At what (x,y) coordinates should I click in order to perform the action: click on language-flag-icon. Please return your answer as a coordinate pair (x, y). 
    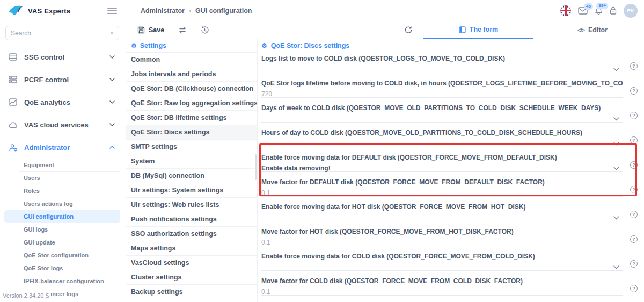
    Looking at the image, I should click on (566, 11).